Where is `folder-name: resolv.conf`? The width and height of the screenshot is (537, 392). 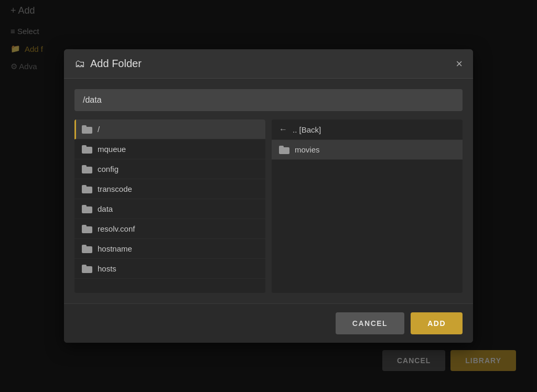 folder-name: resolv.conf is located at coordinates (116, 228).